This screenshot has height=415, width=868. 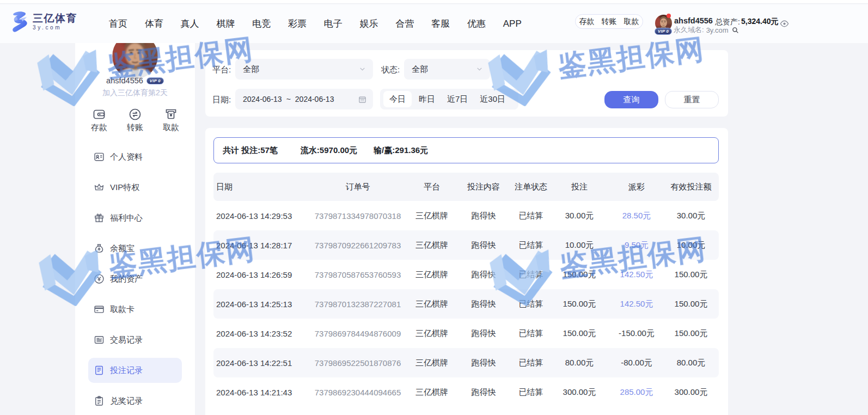 What do you see at coordinates (135, 120) in the screenshot?
I see `quick-actions: 存款 转账 取款` at bounding box center [135, 120].